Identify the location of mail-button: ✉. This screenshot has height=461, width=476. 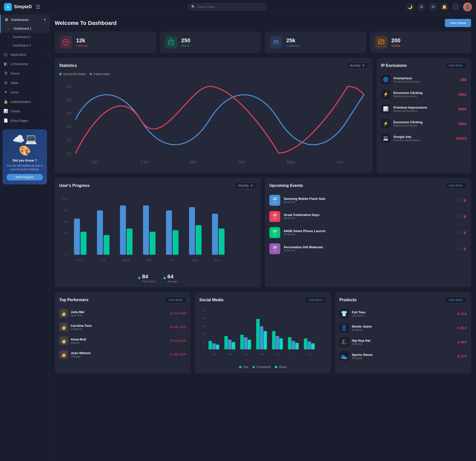
(433, 7).